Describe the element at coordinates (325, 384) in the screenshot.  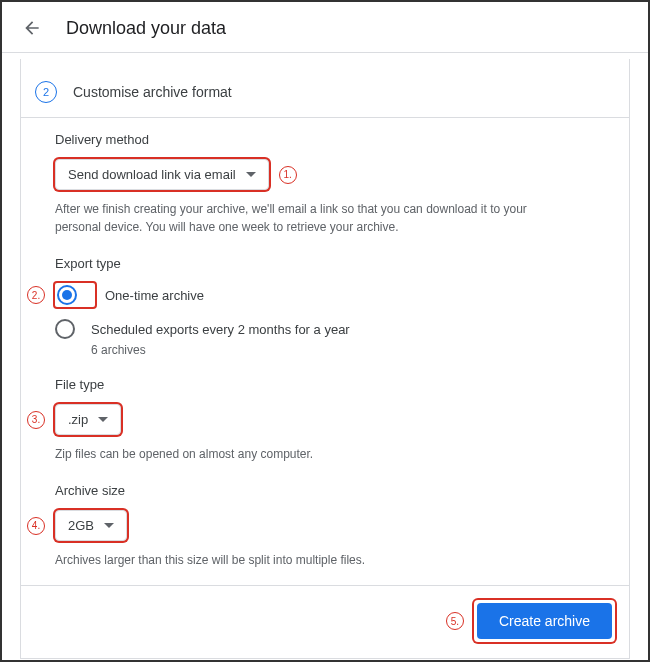
I see `file-type-label: File type` at that location.